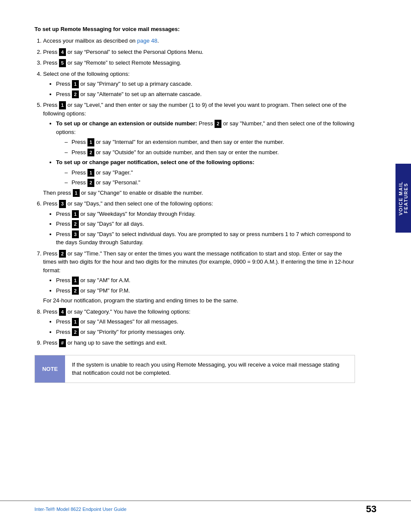 This screenshot has height=532, width=411. What do you see at coordinates (147, 40) in the screenshot?
I see `step1-link: page 48` at bounding box center [147, 40].